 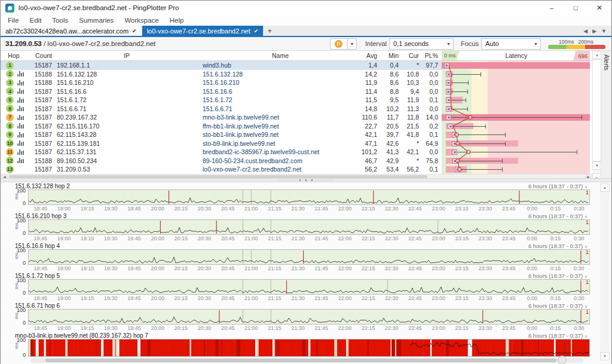 What do you see at coordinates (296, 109) in the screenshot?
I see `table-row-hop-6: 615187151.6.6.71151.6.6.7114,810,211,30,…` at bounding box center [296, 109].